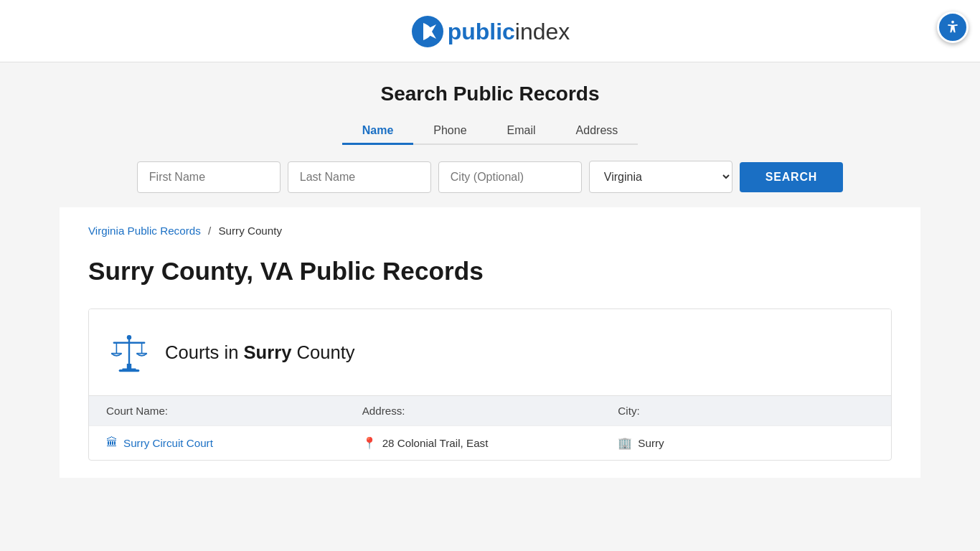 This screenshot has height=551, width=980. Describe the element at coordinates (378, 132) in the screenshot. I see `tab-name: Name` at that location.